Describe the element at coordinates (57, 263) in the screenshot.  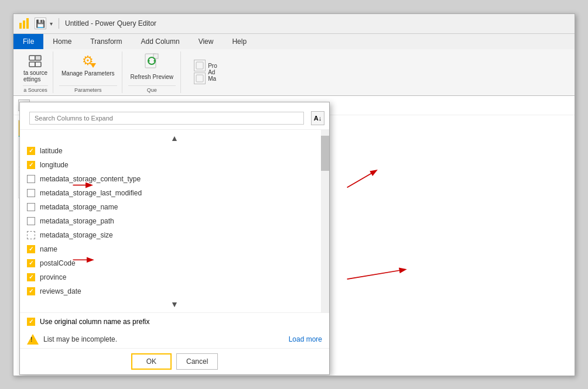
I see `column-name: postalCode` at that location.